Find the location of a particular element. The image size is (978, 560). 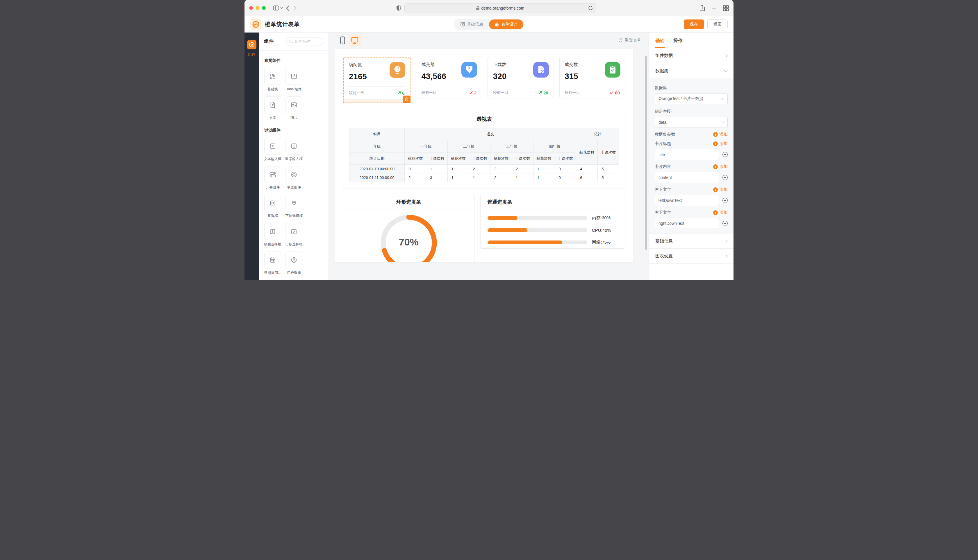

bind-field-select: data is located at coordinates (691, 122).